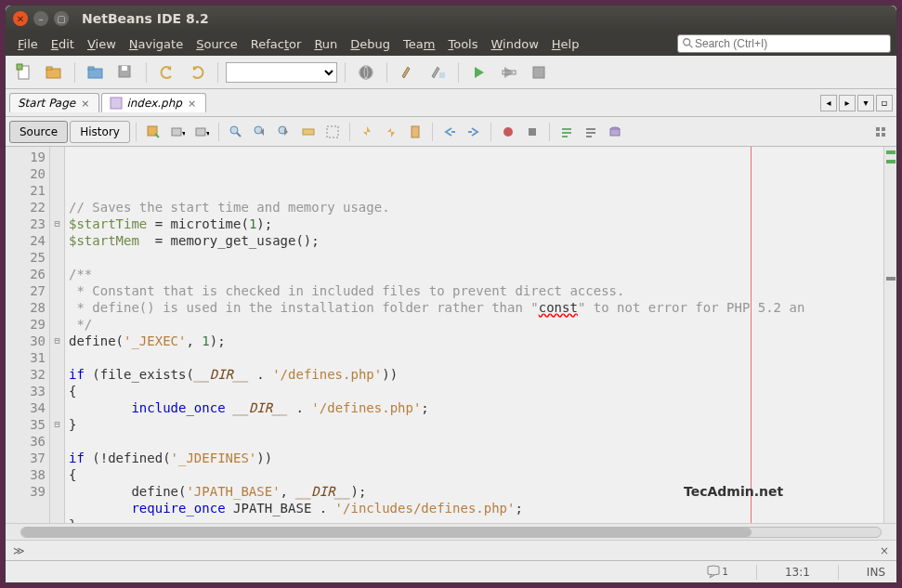 This screenshot has width=902, height=588. I want to click on history-tab: History, so click(100, 132).